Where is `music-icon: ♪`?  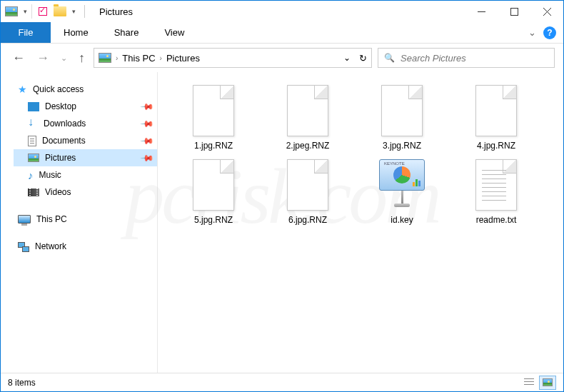 music-icon: ♪ is located at coordinates (31, 176).